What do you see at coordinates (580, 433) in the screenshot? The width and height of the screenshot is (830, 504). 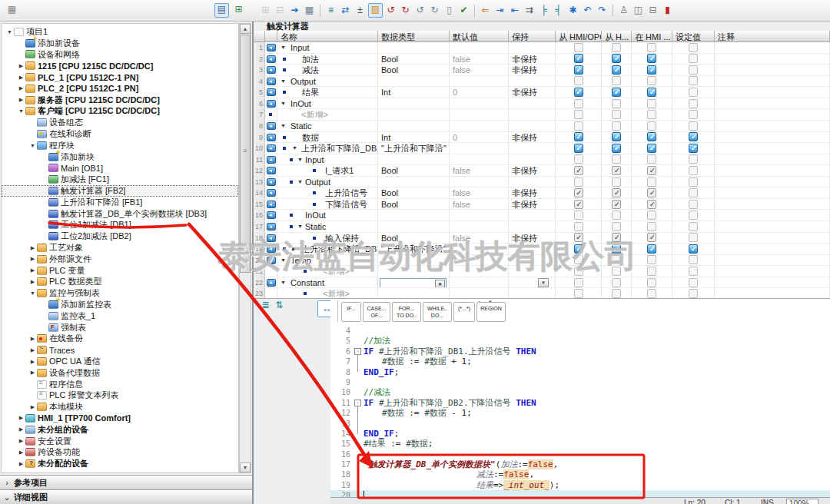 I see `code-line: 14END_IF;` at bounding box center [580, 433].